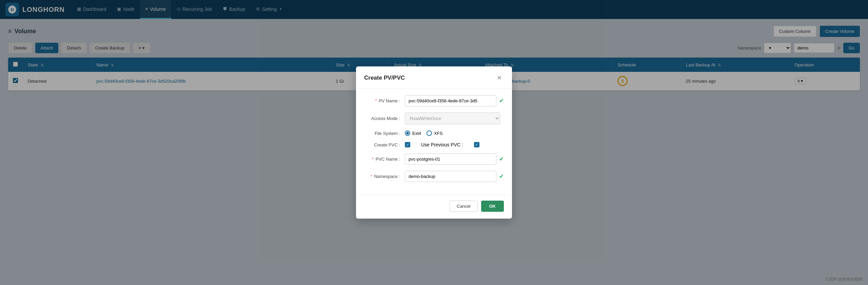  I want to click on file-system-row: File System : Ext4 XFS, so click(434, 133).